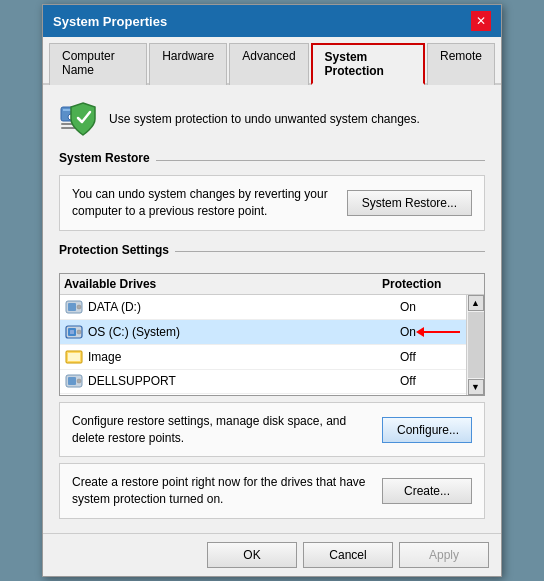  What do you see at coordinates (272, 284) in the screenshot?
I see `drives-table-header: Available Drives Protection` at bounding box center [272, 284].